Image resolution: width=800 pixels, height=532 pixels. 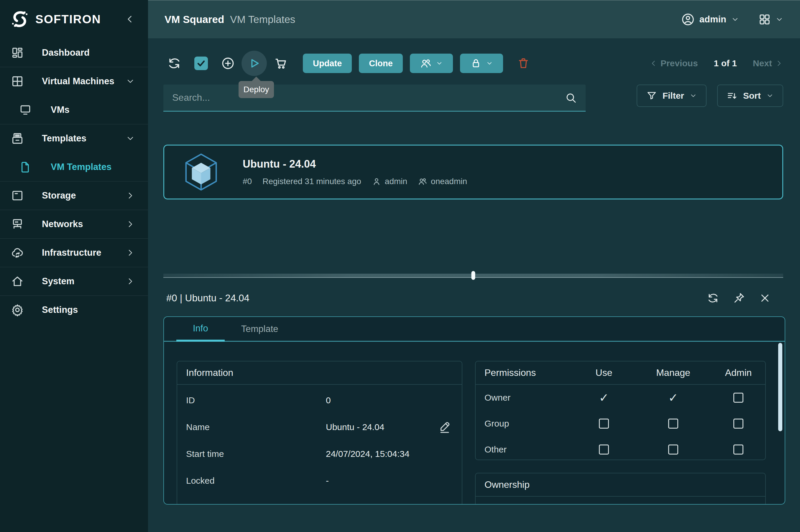 I want to click on pin-icon, so click(x=739, y=298).